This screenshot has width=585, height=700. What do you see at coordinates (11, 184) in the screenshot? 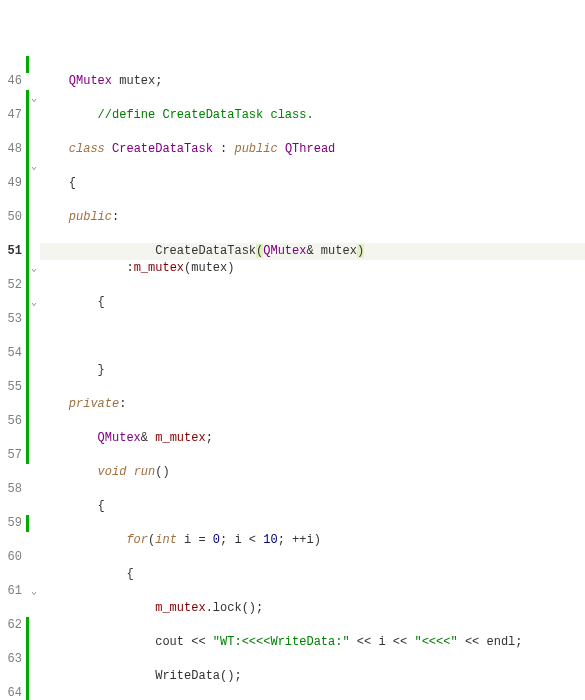
I see `line-number: 49` at bounding box center [11, 184].